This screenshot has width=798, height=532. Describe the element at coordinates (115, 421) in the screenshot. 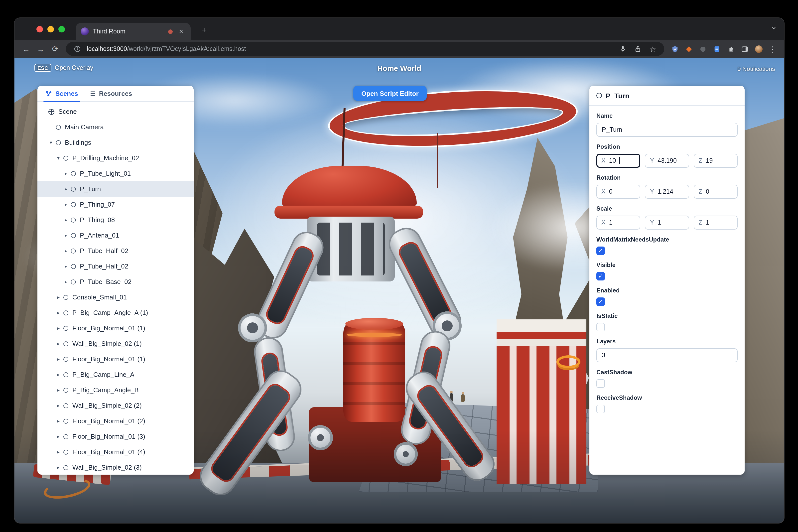

I see `tree-row: ▸ Floor_Big_Normal_01 (2)` at that location.